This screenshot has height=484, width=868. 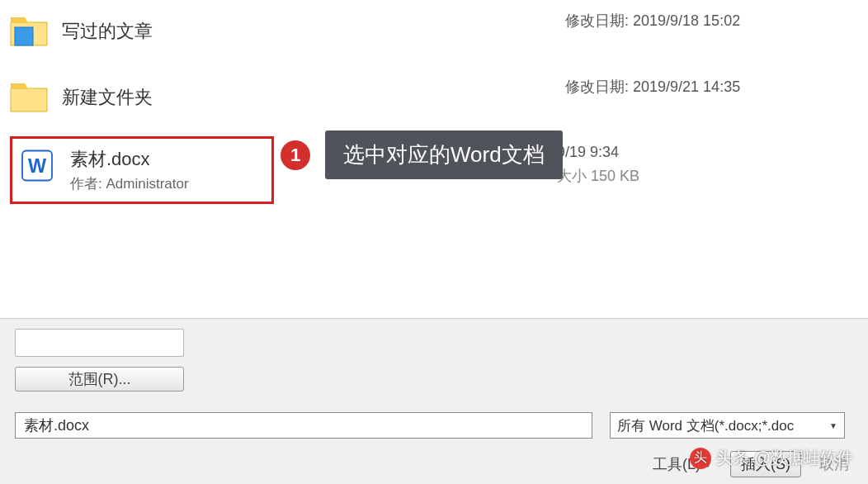 What do you see at coordinates (56, 425) in the screenshot?
I see `filename-value: 素材.docx` at bounding box center [56, 425].